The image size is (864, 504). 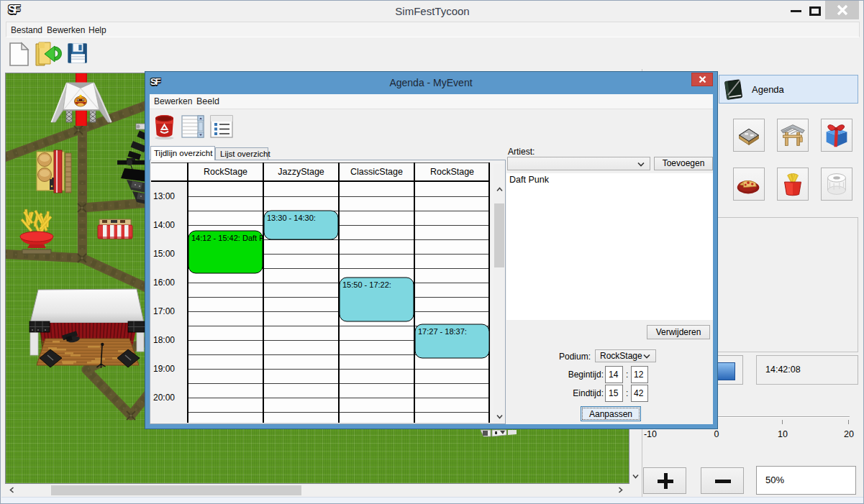 What do you see at coordinates (164, 254) in the screenshot?
I see `svg-text: 15:00` at bounding box center [164, 254].